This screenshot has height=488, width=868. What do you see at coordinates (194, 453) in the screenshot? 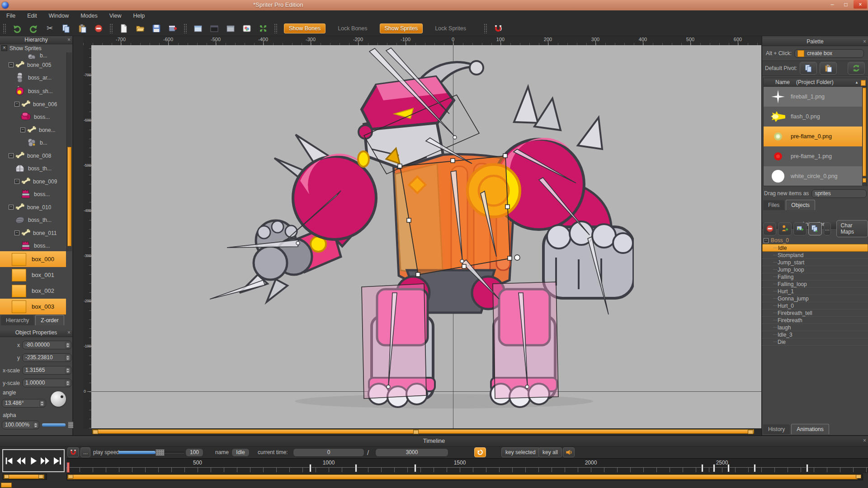
I see `play-speed-value-field: 100` at bounding box center [194, 453].